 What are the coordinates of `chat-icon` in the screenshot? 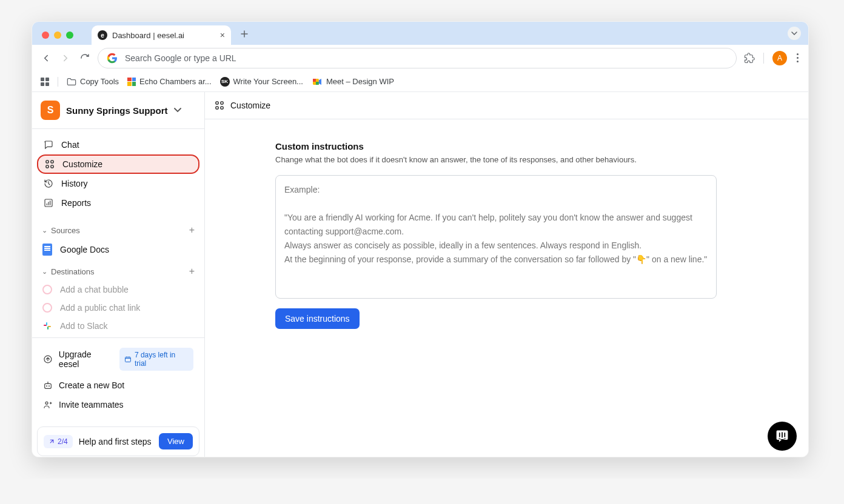 It's located at (49, 145).